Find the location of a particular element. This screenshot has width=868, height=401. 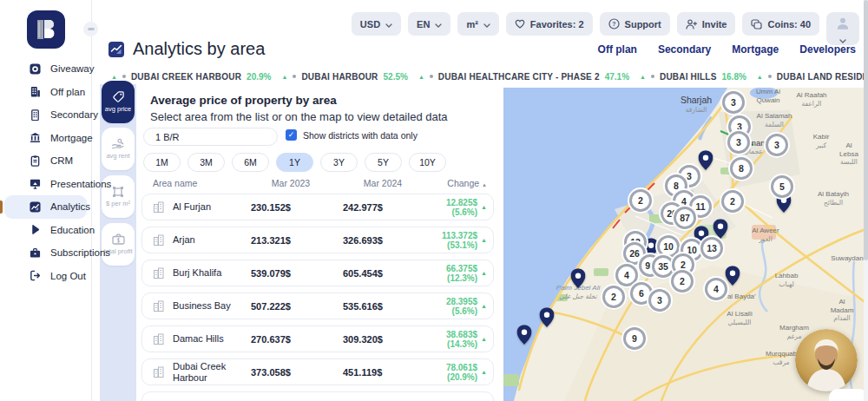

map-cluster-marker: 4 is located at coordinates (716, 289).